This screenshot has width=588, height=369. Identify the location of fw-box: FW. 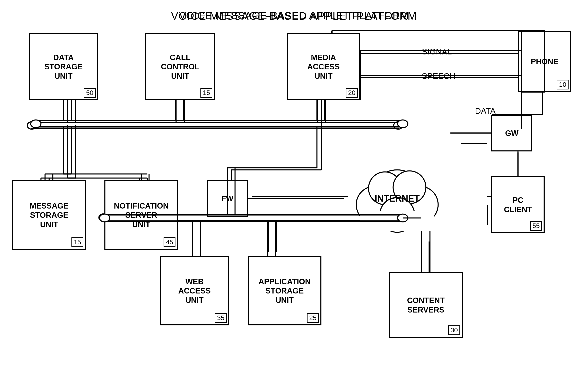
(227, 199).